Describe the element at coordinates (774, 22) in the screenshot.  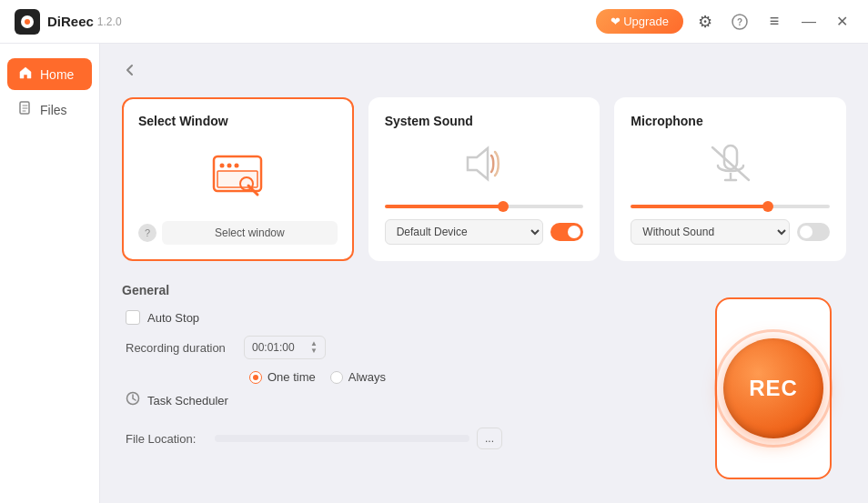
I see `menu-icon-btn: ≡` at that location.